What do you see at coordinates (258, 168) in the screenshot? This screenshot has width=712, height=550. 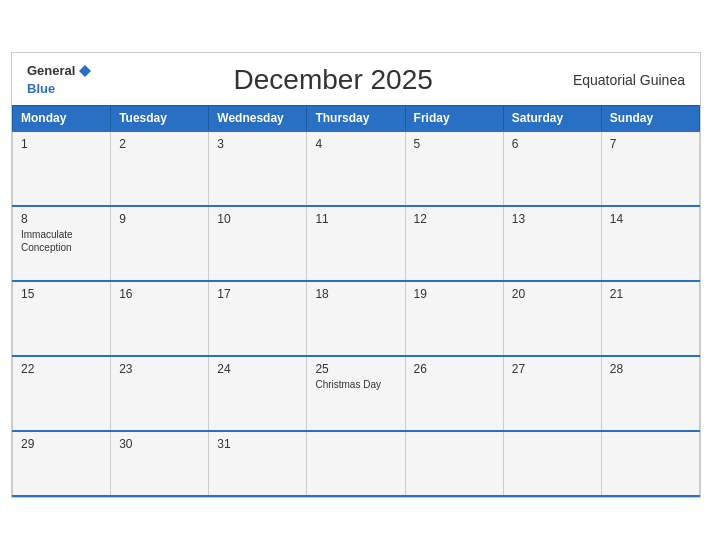 I see `calendar-day-cell: 3` at bounding box center [258, 168].